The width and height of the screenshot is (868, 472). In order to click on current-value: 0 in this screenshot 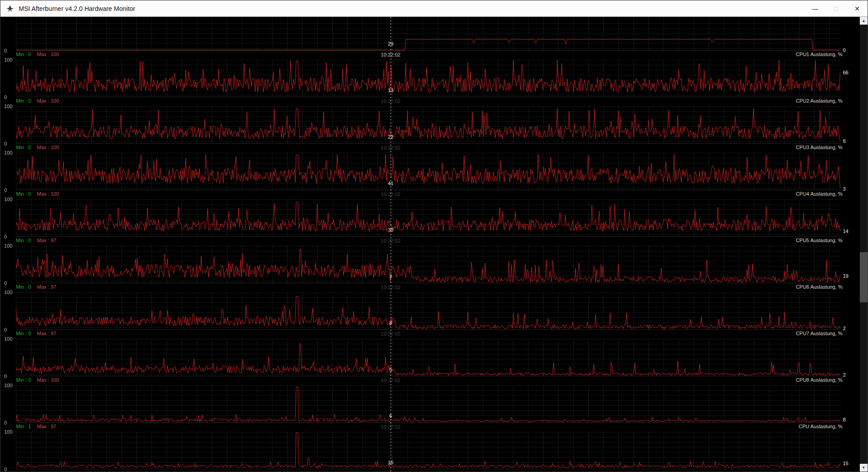, I will do `click(844, 50)`.